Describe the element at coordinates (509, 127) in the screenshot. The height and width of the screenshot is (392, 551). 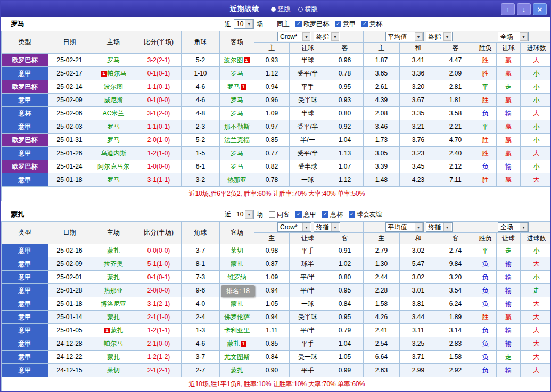
I see `handicap-result-cell: 赢` at that location.